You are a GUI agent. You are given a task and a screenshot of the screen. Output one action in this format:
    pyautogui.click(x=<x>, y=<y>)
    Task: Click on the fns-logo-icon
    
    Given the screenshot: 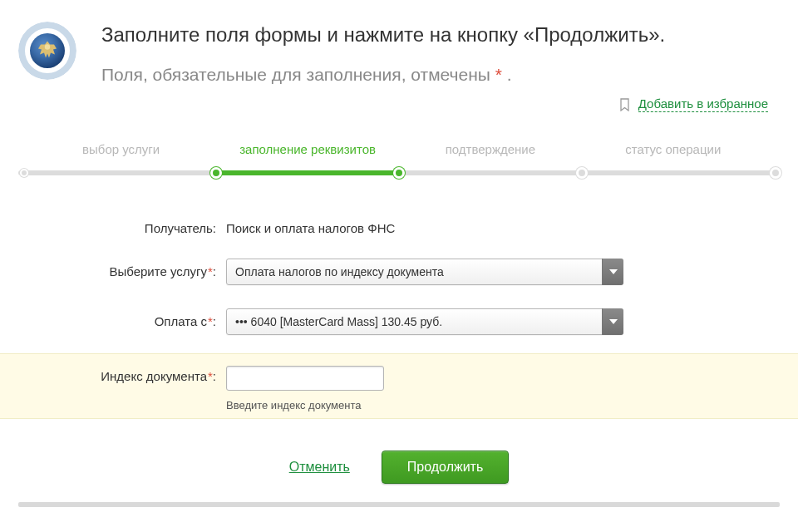 What is the action you would take?
    pyautogui.click(x=47, y=51)
    